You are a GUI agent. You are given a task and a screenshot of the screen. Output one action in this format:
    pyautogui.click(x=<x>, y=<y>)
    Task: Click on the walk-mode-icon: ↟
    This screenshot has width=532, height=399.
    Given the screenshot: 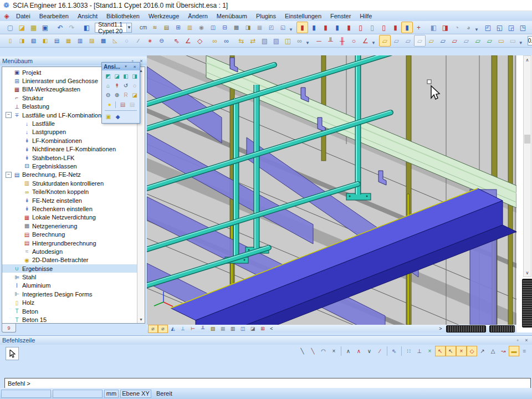 What is the action you would take?
    pyautogui.click(x=117, y=85)
    